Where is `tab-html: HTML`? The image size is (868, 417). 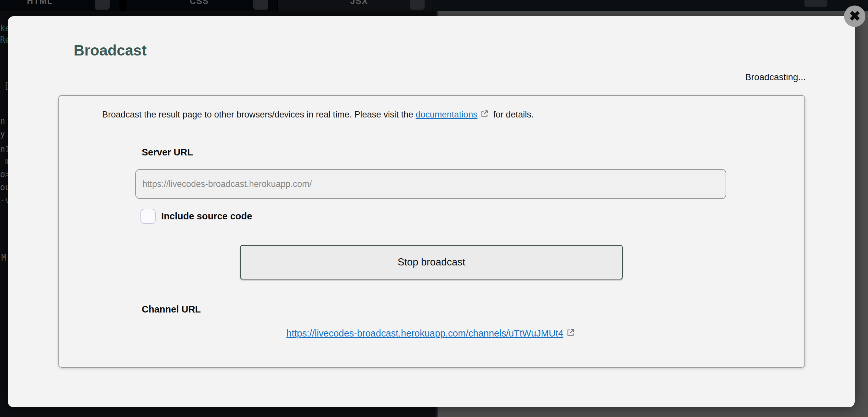 tab-html: HTML is located at coordinates (60, 5).